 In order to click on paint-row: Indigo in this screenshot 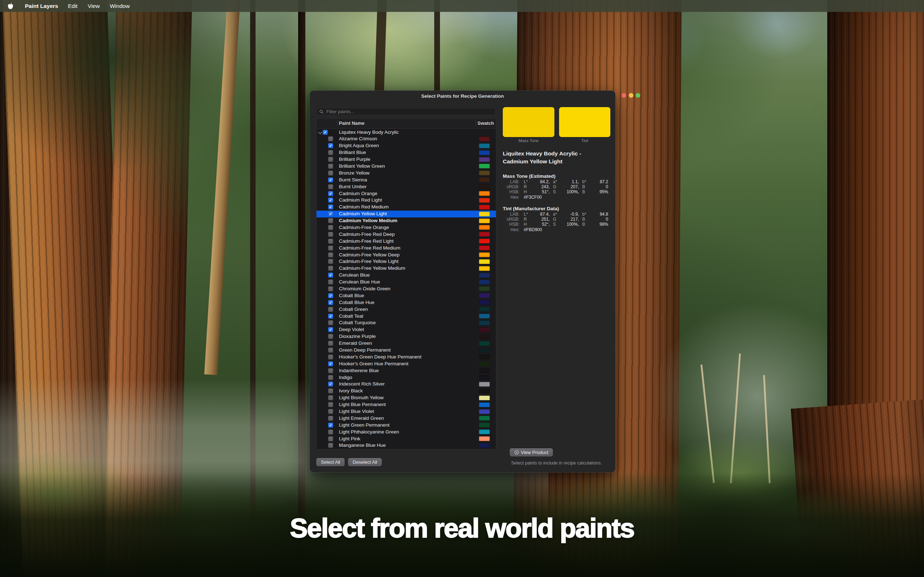, I will do `click(406, 377)`.